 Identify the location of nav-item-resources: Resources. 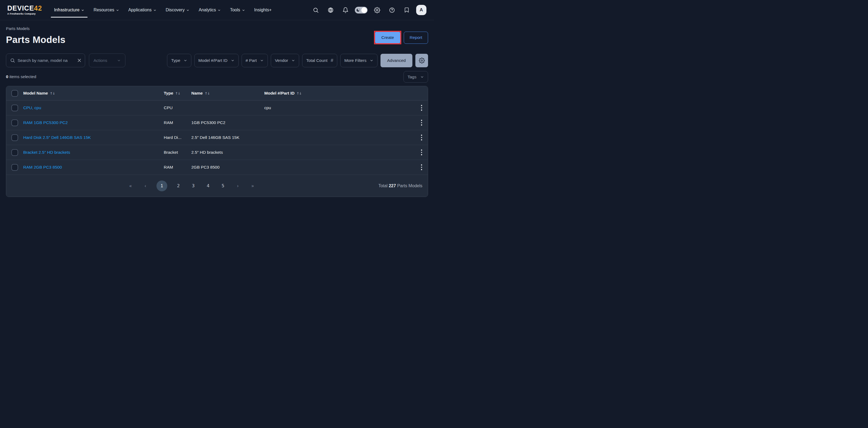
(106, 10).